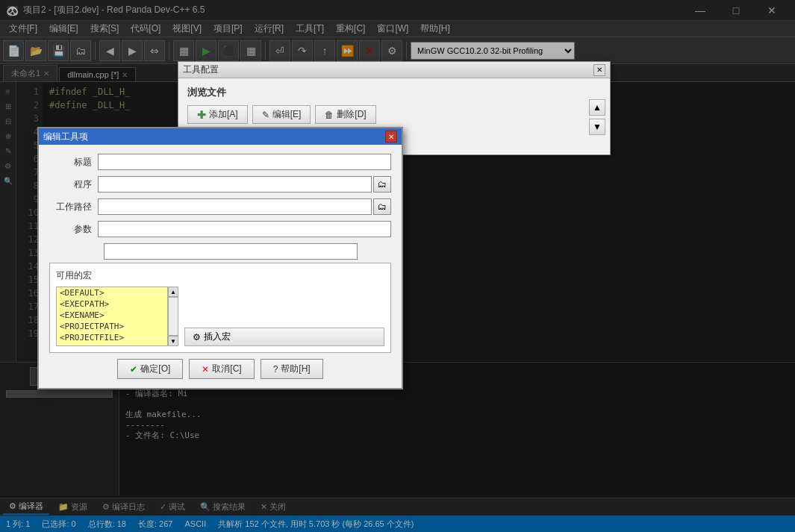 The image size is (795, 532). Describe the element at coordinates (197, 337) in the screenshot. I see `insert-macro-icon: ⚙` at that location.